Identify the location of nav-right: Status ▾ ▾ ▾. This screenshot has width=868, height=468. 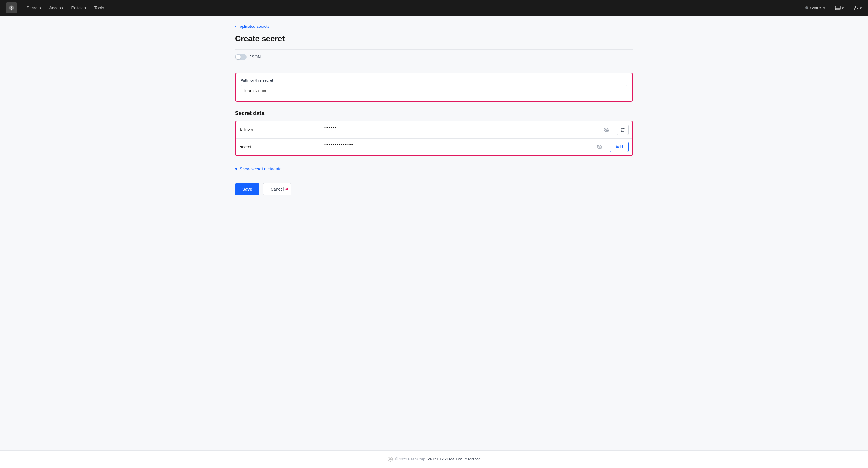
(834, 8).